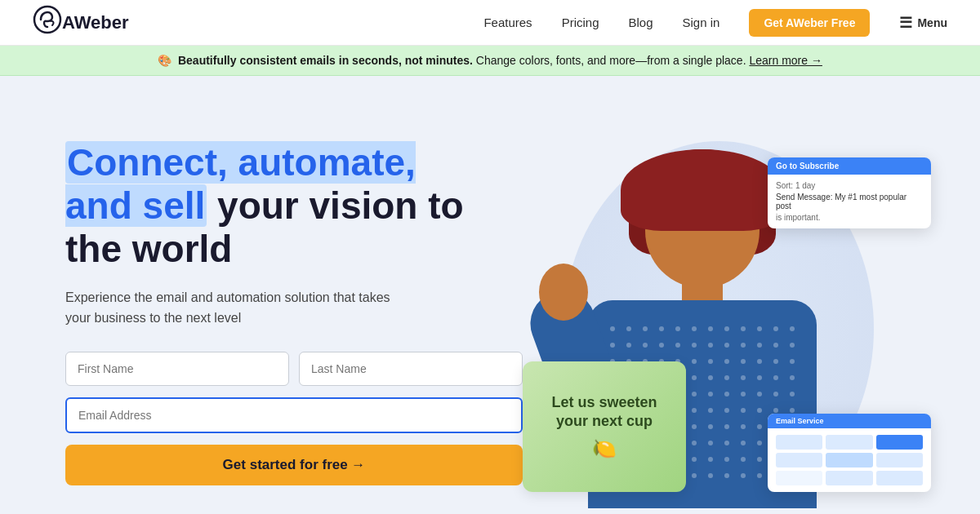 This screenshot has height=514, width=980. Describe the element at coordinates (611, 60) in the screenshot. I see `banner-regular-text: Change colors, fonts, and more—from a si…` at that location.